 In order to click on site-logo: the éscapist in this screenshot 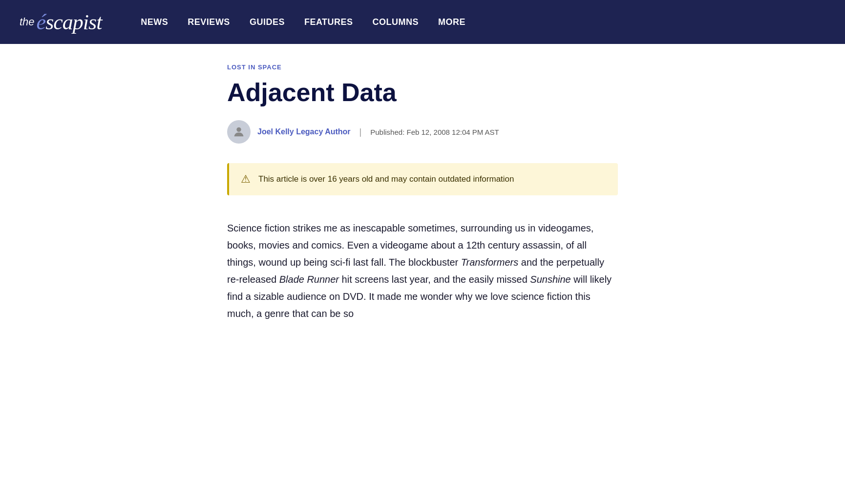, I will do `click(61, 22)`.